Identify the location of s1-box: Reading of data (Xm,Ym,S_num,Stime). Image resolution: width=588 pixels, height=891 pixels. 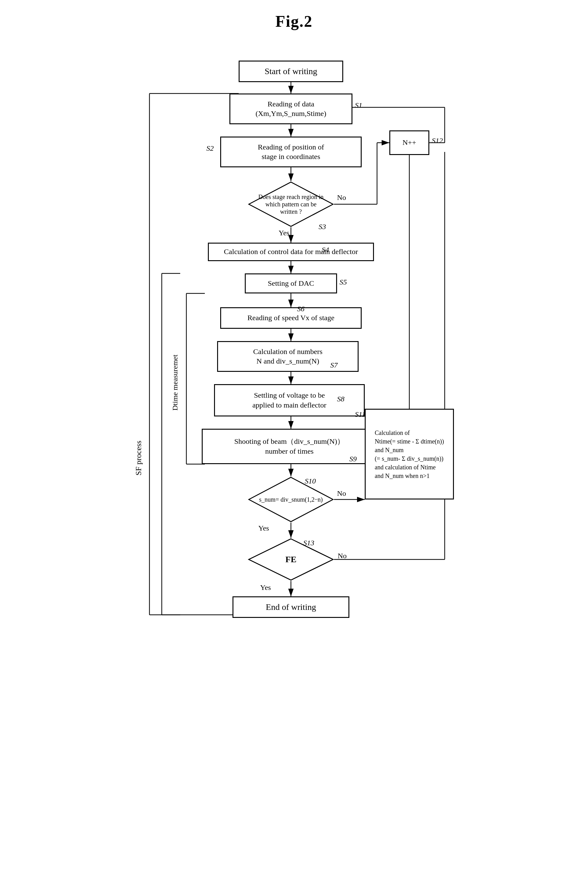
(291, 109).